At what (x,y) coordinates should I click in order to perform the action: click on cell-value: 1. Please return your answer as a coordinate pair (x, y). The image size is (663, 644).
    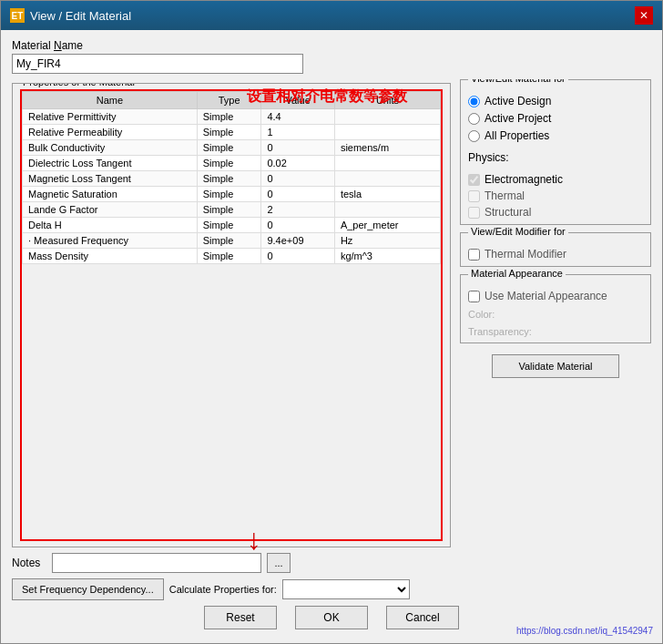
    Looking at the image, I should click on (298, 133).